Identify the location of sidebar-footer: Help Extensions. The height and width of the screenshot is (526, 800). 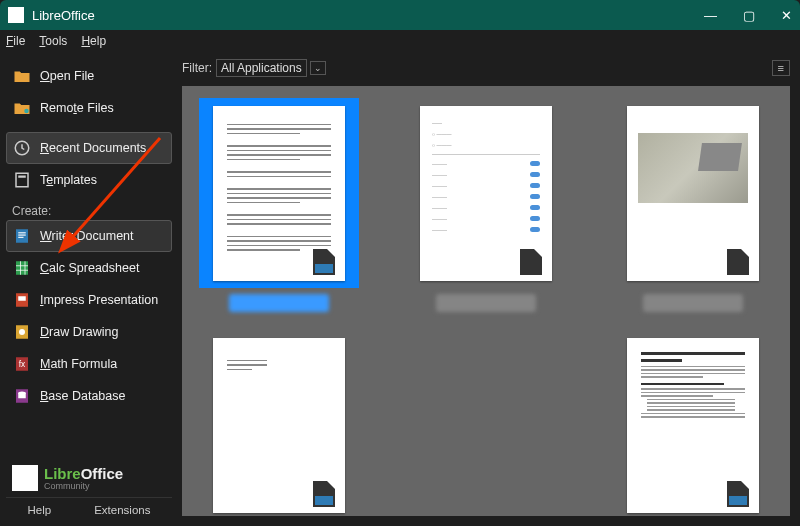
(89, 508).